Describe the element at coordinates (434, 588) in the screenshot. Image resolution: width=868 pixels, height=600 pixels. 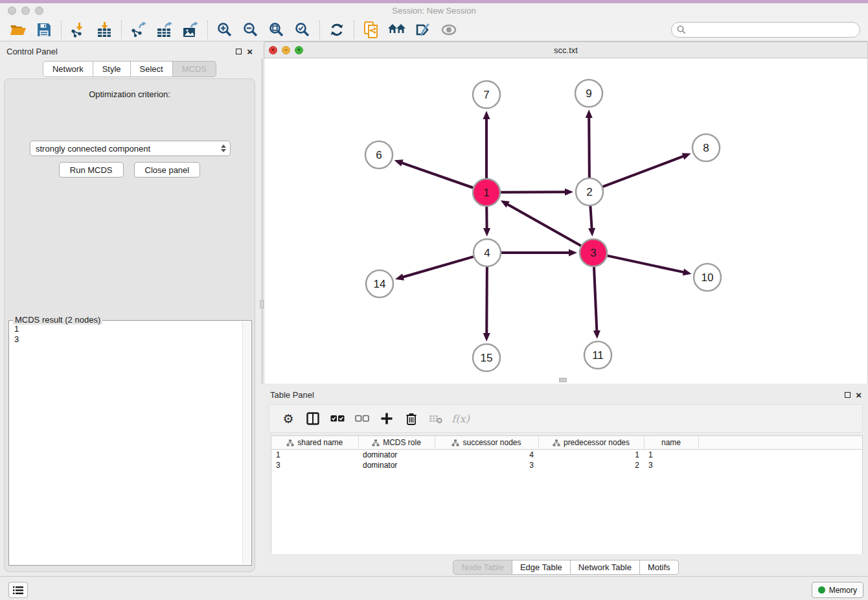
I see `status-bar: Memory` at that location.